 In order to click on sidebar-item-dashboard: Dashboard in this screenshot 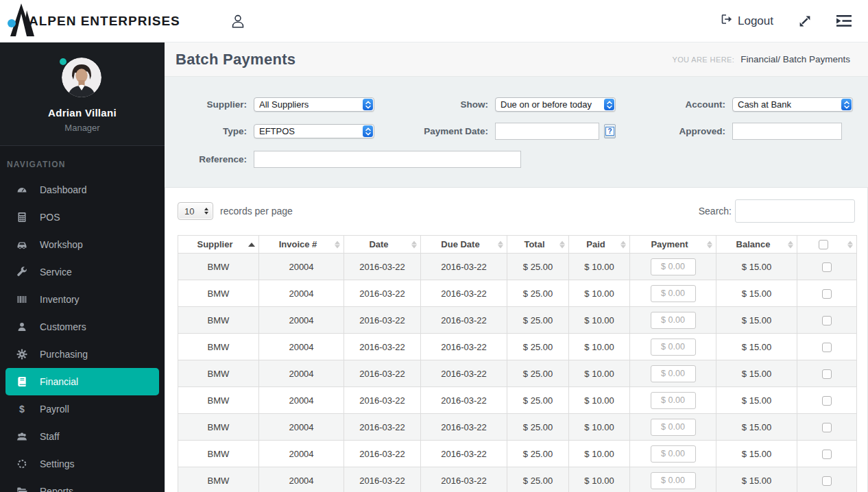, I will do `click(82, 190)`.